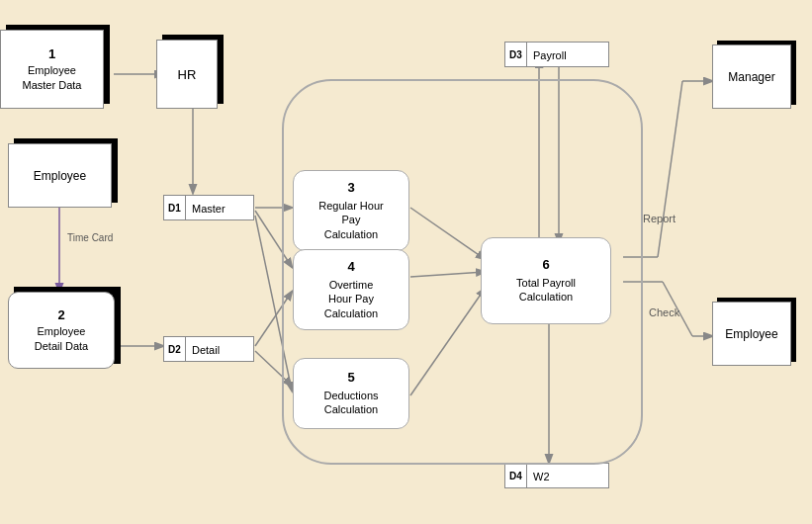 This screenshot has height=524, width=812. I want to click on p6-num: 6, so click(546, 265).